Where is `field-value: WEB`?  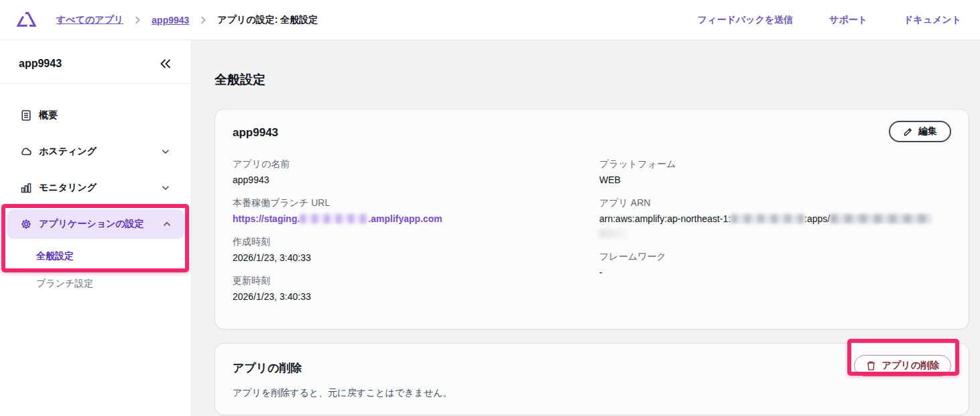
field-value: WEB is located at coordinates (775, 180).